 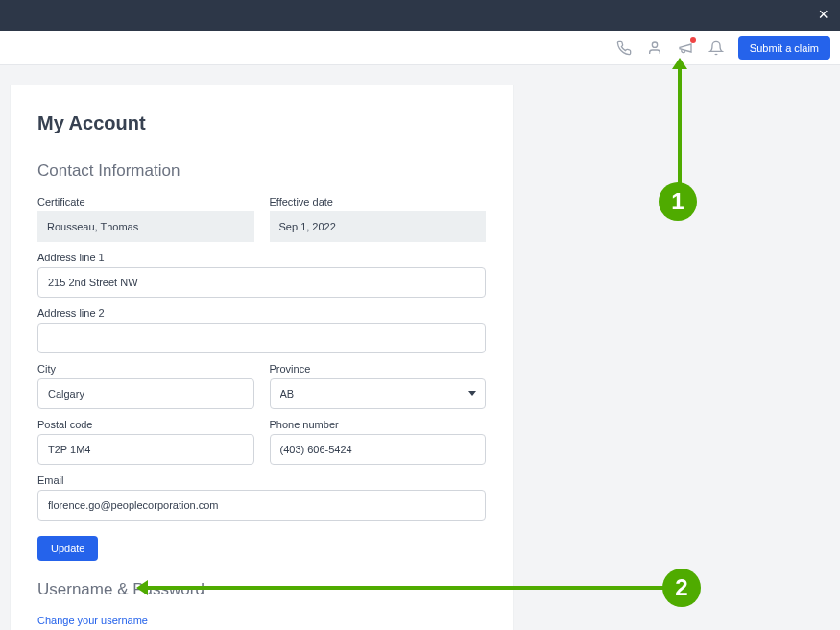 What do you see at coordinates (261, 313) in the screenshot?
I see `address2-label: Address line 2` at bounding box center [261, 313].